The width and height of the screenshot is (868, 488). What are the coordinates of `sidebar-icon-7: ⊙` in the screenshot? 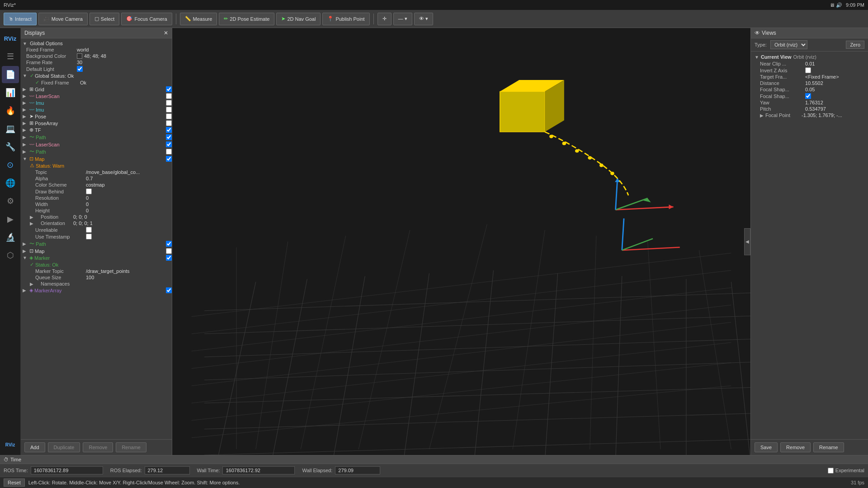 It's located at (10, 165).